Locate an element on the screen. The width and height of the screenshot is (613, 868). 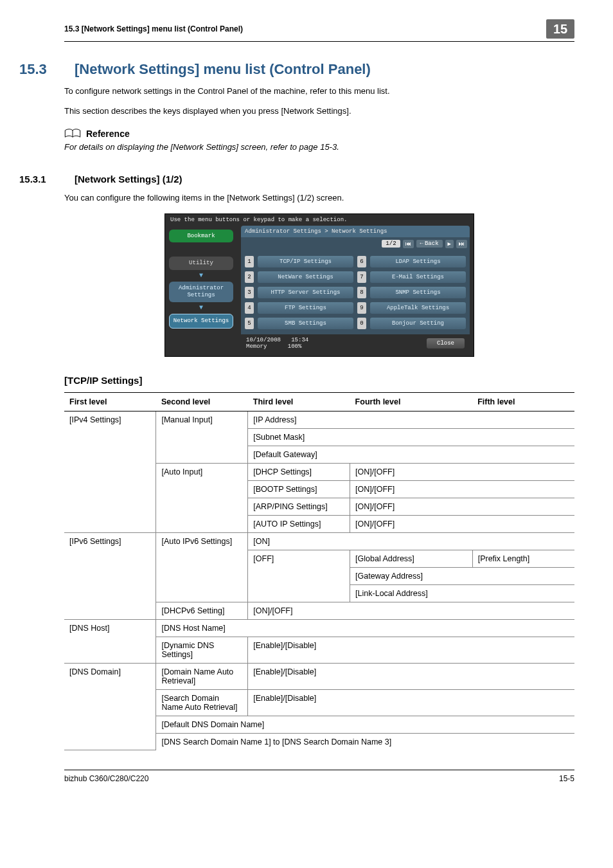
menu-num: 3 is located at coordinates (249, 293).